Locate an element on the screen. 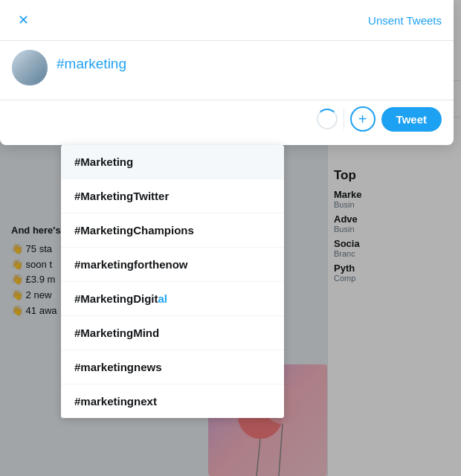 The image size is (461, 476). add-thread-button: + is located at coordinates (363, 119).